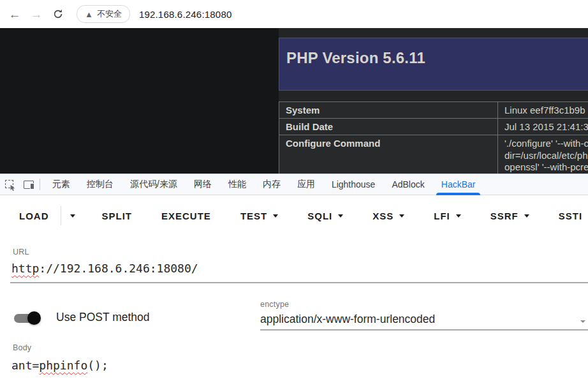 Image resolution: width=588 pixels, height=379 pixels. What do you see at coordinates (434, 138) in the screenshot?
I see `phpinfo-table: System Linux eef7ff3c1b9b 5. Build Date …` at bounding box center [434, 138].